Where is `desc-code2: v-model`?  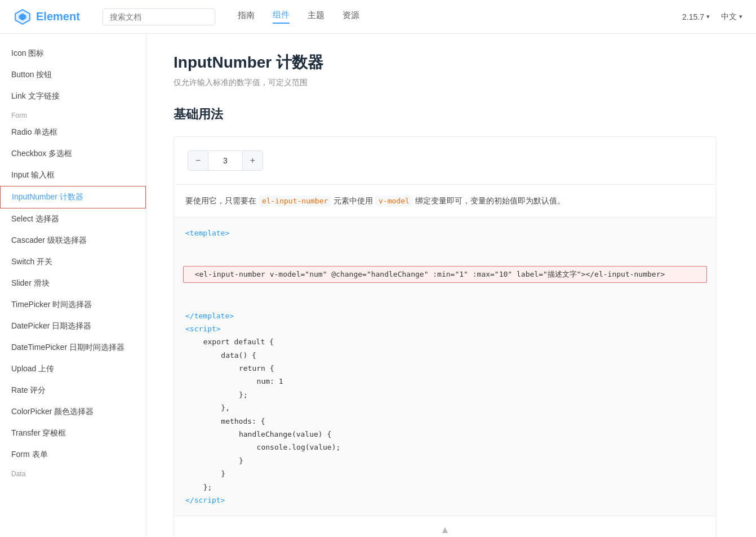
desc-code2: v-model is located at coordinates (394, 201).